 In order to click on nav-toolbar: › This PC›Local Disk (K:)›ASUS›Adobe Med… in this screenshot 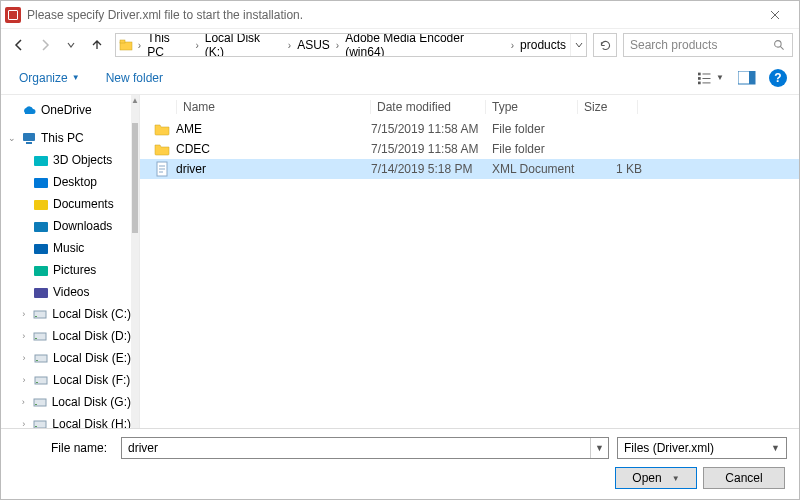, I will do `click(400, 45)`.